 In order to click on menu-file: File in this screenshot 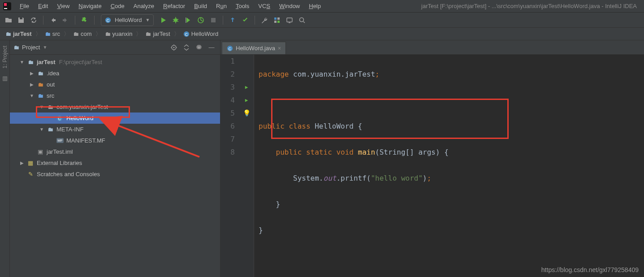, I will do `click(24, 6)`.